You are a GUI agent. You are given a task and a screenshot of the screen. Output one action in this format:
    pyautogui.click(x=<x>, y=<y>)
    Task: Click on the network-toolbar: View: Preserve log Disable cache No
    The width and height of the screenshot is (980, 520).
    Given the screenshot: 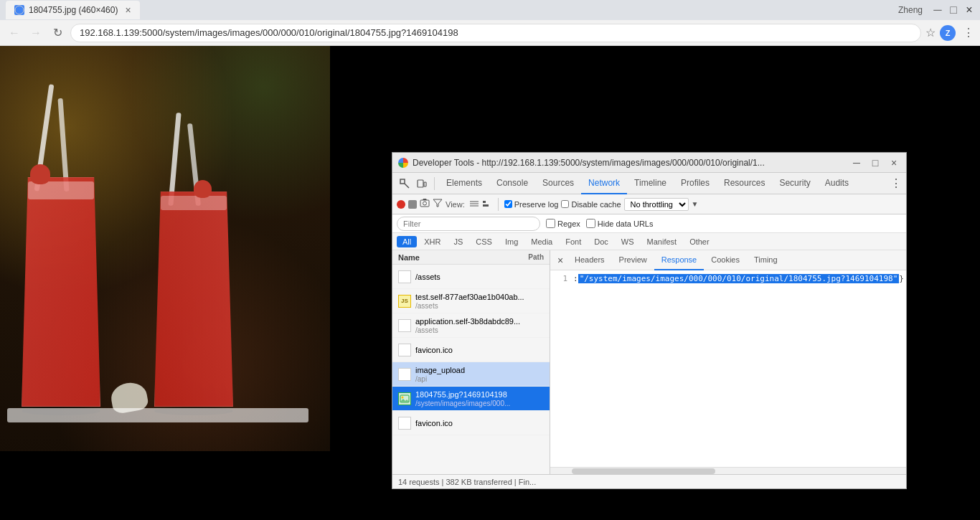 What is the action you would take?
    pyautogui.click(x=649, y=204)
    